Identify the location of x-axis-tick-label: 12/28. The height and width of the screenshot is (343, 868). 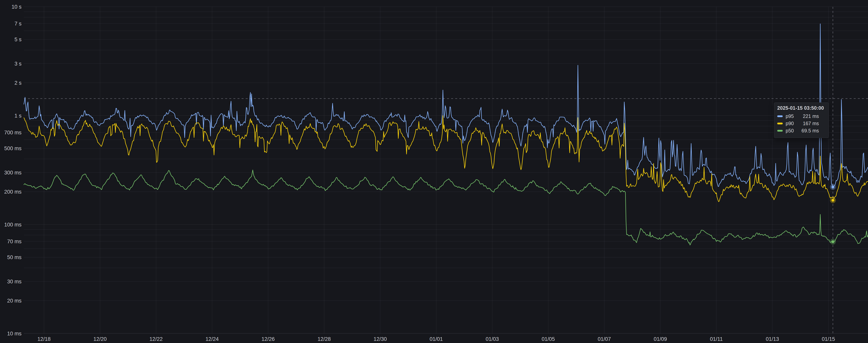
(324, 339).